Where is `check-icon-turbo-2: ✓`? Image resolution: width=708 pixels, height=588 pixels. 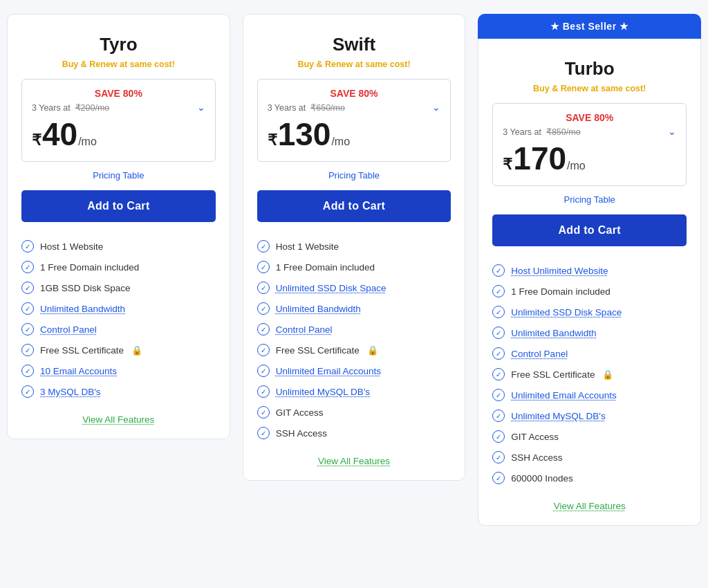
check-icon-turbo-2: ✓ is located at coordinates (499, 312).